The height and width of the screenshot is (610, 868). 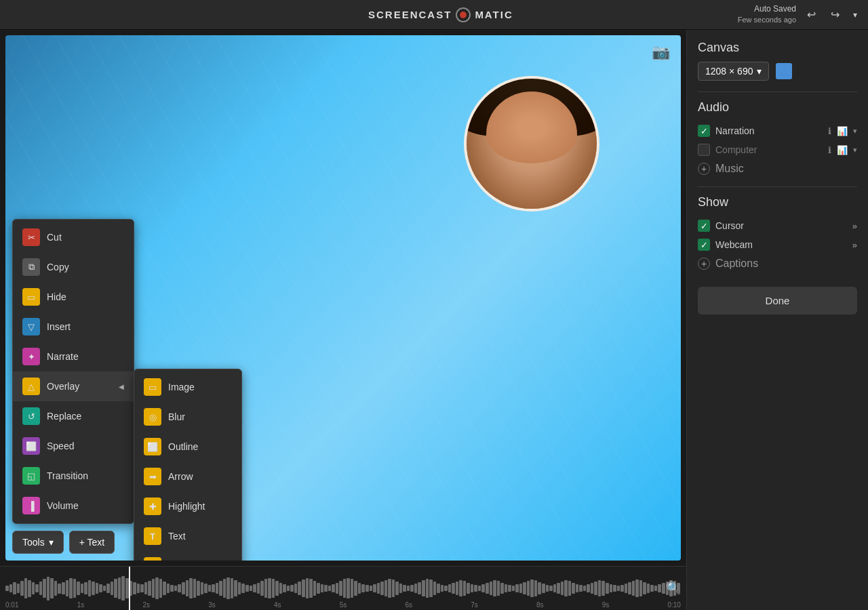 I want to click on narrate-label: Narrate, so click(x=62, y=357).